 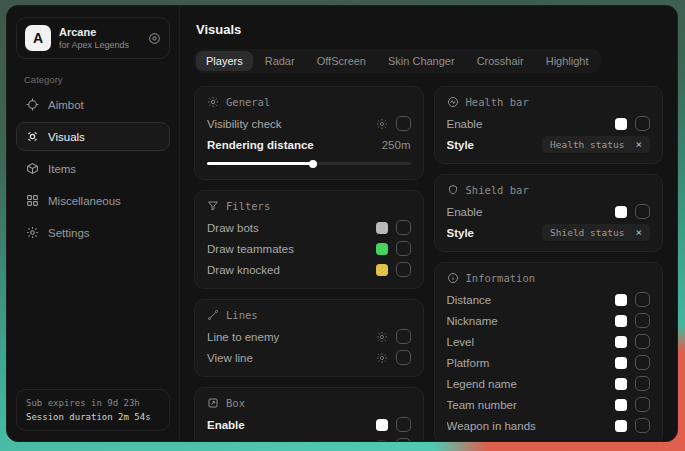 I want to click on panel-health-bar: Health bar Enable Style Health status ×, so click(x=549, y=125).